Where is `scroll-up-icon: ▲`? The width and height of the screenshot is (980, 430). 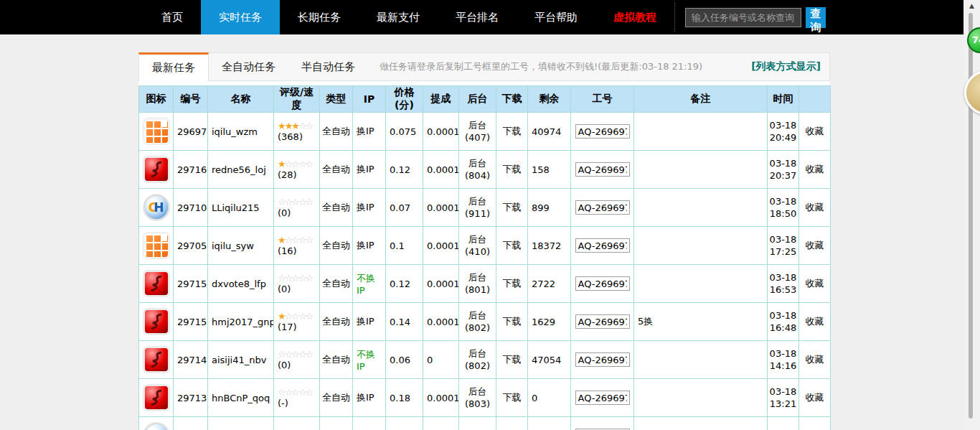
scroll-up-icon: ▲ is located at coordinates (971, 6).